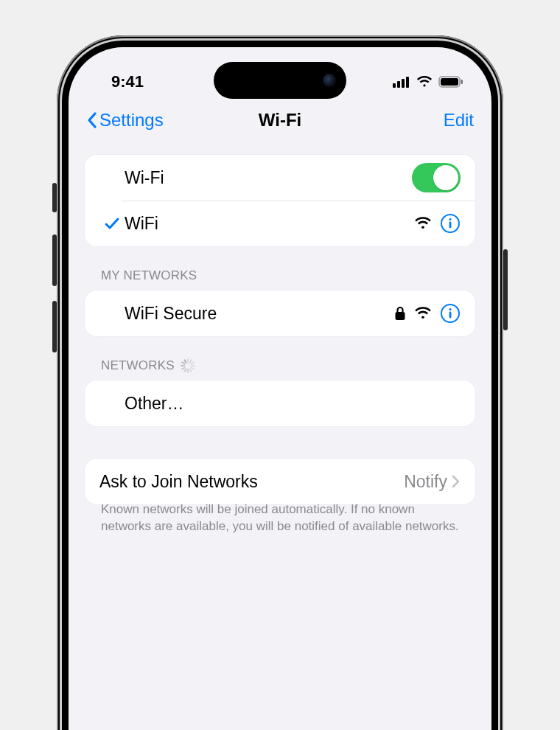  I want to click on spinner-icon, so click(188, 366).